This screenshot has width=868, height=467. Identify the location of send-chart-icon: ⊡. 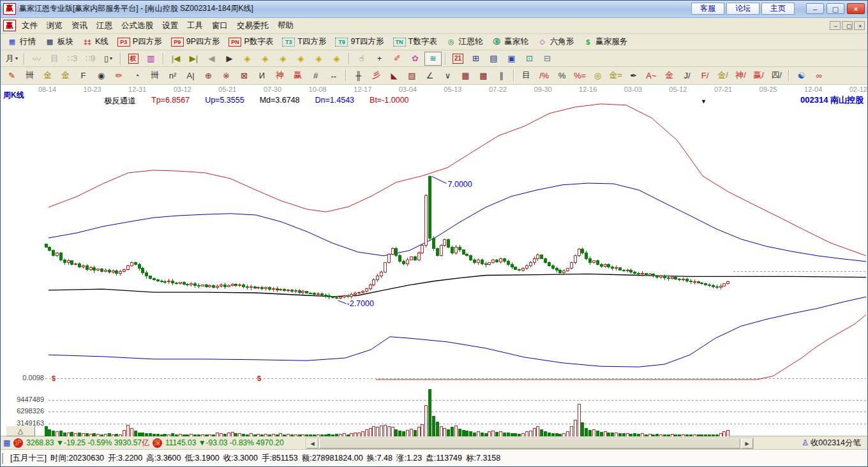
(530, 59).